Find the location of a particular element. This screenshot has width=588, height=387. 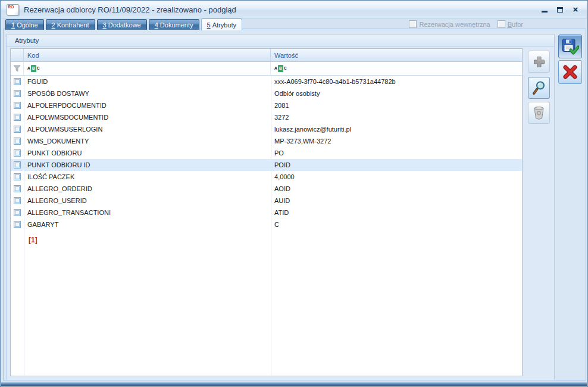

save-floppy-icon is located at coordinates (570, 46).